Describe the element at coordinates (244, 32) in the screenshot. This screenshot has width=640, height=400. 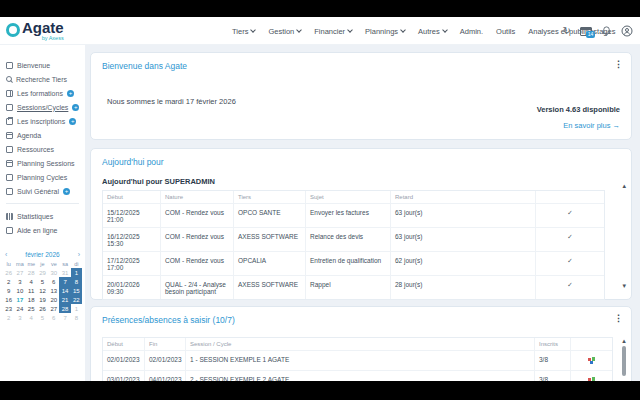
I see `menu-item: Tiers` at that location.